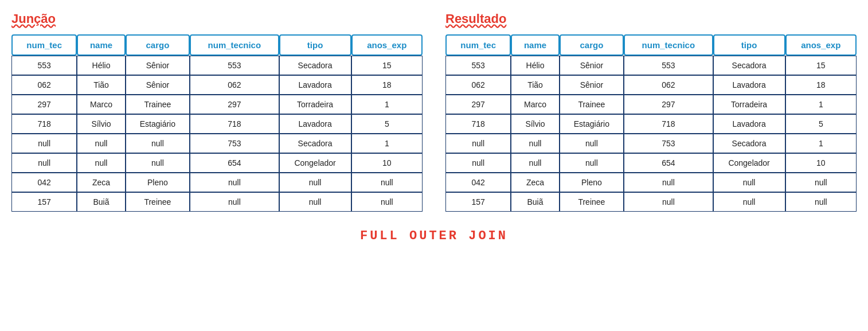 The image size is (868, 331). I want to click on table-cell: Pleno, so click(592, 182).